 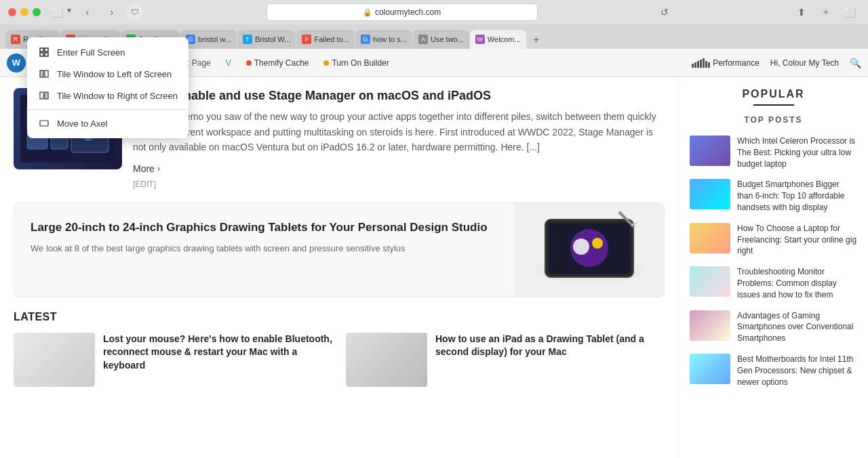 I want to click on post-title-3: Troubleshooting Monitor Problems: Common…, so click(x=797, y=283).